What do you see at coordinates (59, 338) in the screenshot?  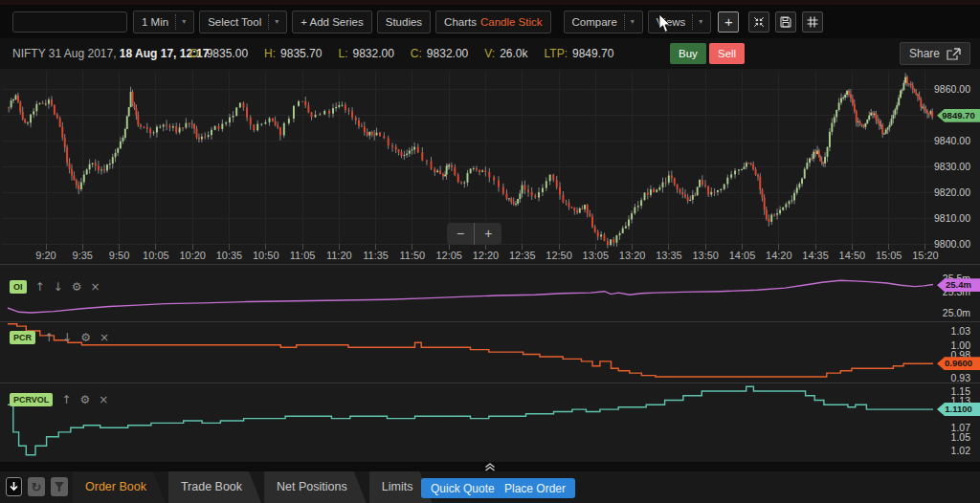 I see `panel-header-pcr: PCR↑↓⚙×` at bounding box center [59, 338].